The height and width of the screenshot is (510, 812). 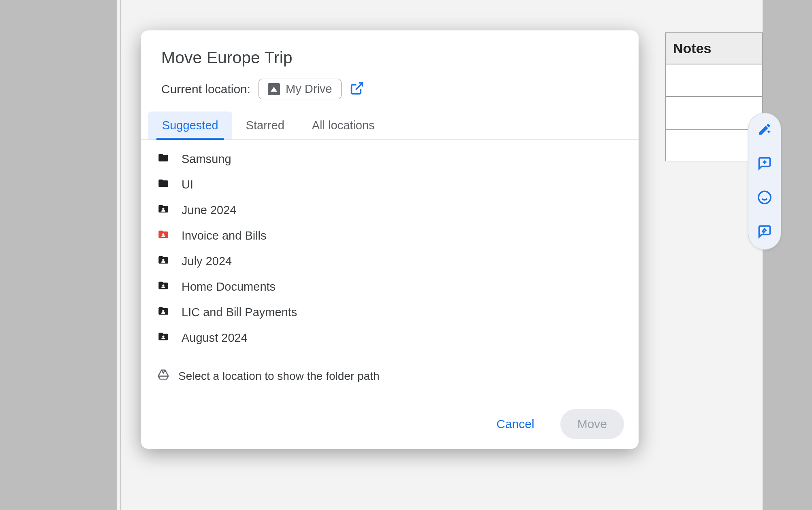 What do you see at coordinates (390, 95) in the screenshot?
I see `current-location-row: Current location: My Drive` at bounding box center [390, 95].